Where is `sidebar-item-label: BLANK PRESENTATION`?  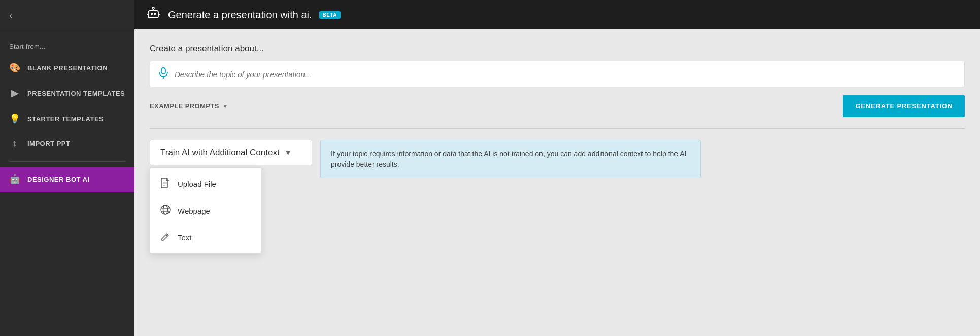
sidebar-item-label: BLANK PRESENTATION is located at coordinates (67, 68).